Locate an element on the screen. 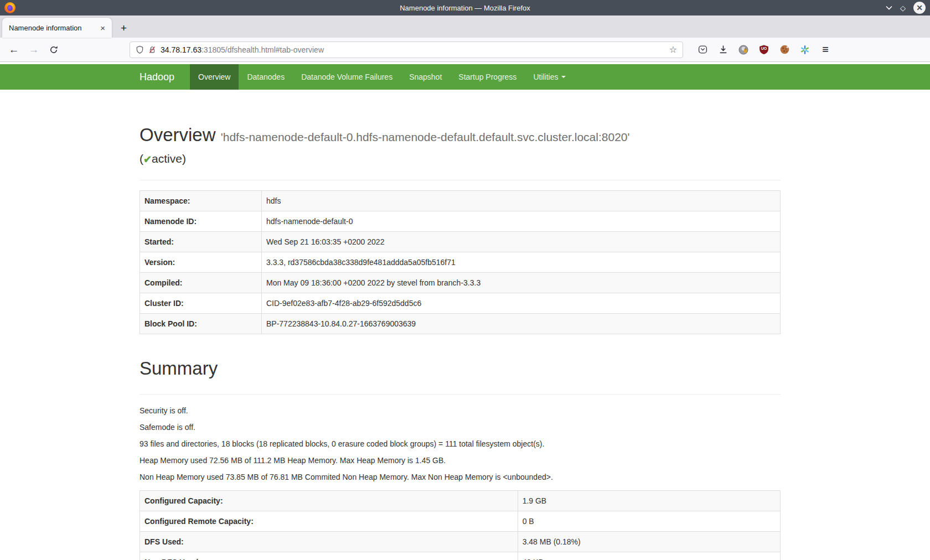 The width and height of the screenshot is (930, 560). summary-paragraph: Security is off. is located at coordinates (460, 411).